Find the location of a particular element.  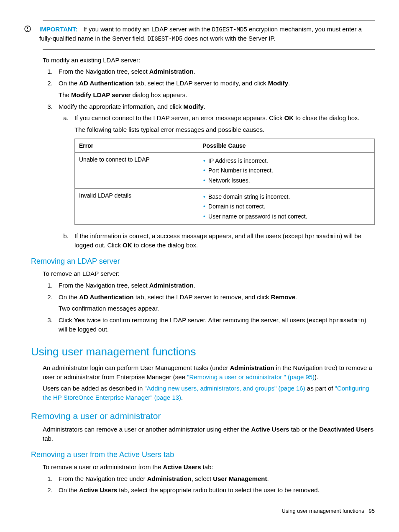

list-item: On the Active Users tab, select the appr… is located at coordinates (215, 490).